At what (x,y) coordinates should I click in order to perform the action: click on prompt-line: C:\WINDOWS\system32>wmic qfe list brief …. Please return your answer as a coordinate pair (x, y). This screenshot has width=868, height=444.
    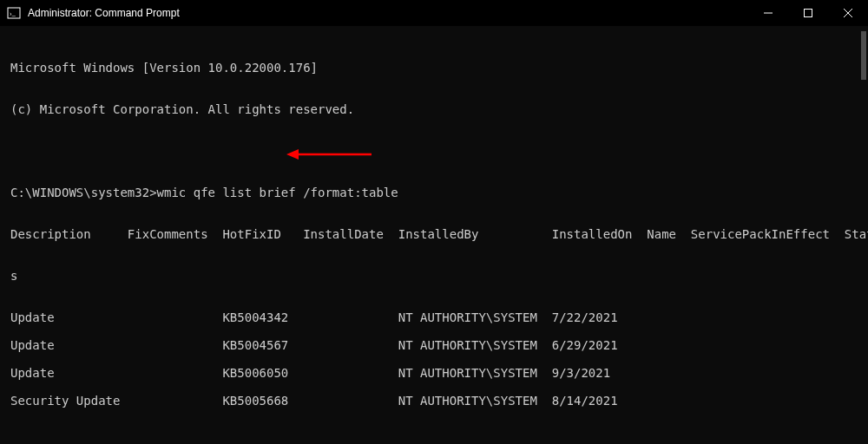
    Looking at the image, I should click on (434, 193).